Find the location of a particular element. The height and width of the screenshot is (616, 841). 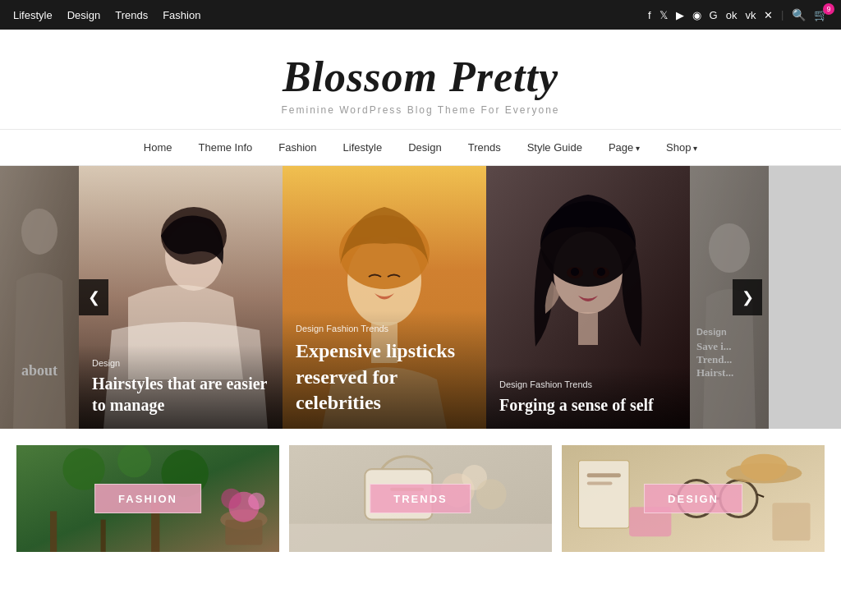

fashion-label: FASHION is located at coordinates (148, 499).